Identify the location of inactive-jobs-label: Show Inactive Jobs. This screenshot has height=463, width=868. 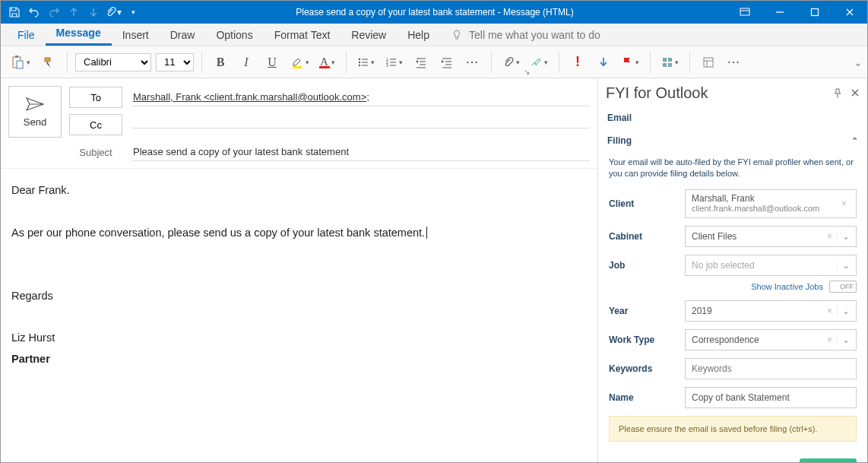
(787, 287).